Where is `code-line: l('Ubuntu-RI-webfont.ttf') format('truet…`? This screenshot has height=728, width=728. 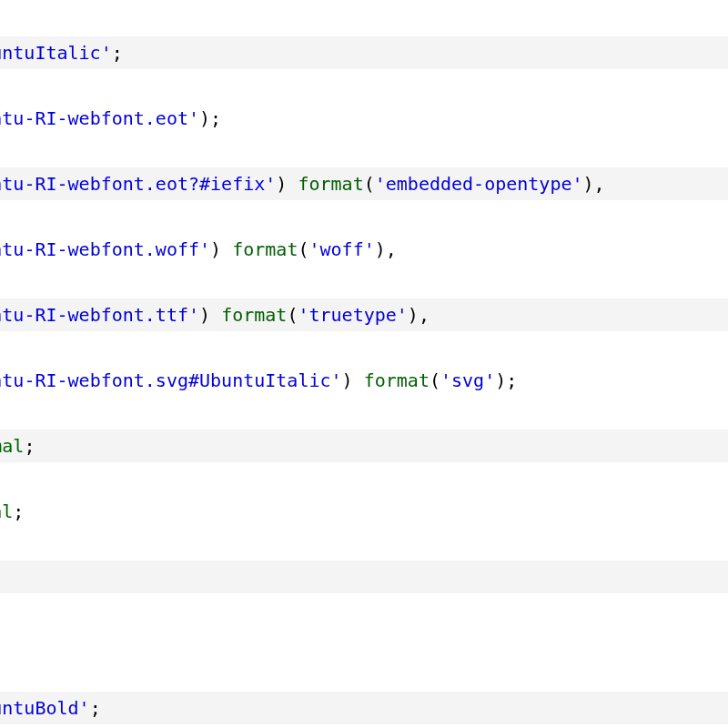
code-line: l('Ubuntu-RI-webfont.ttf') format('truet… is located at coordinates (364, 315).